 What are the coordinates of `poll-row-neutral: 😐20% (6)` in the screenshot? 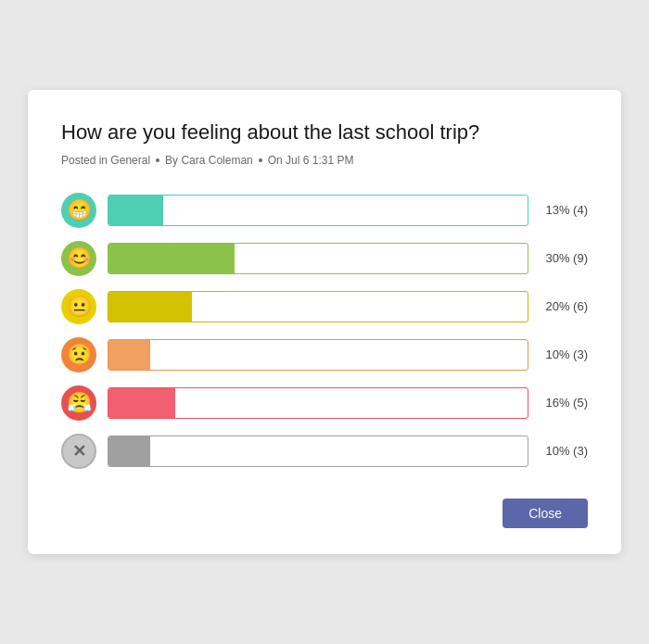 It's located at (324, 307).